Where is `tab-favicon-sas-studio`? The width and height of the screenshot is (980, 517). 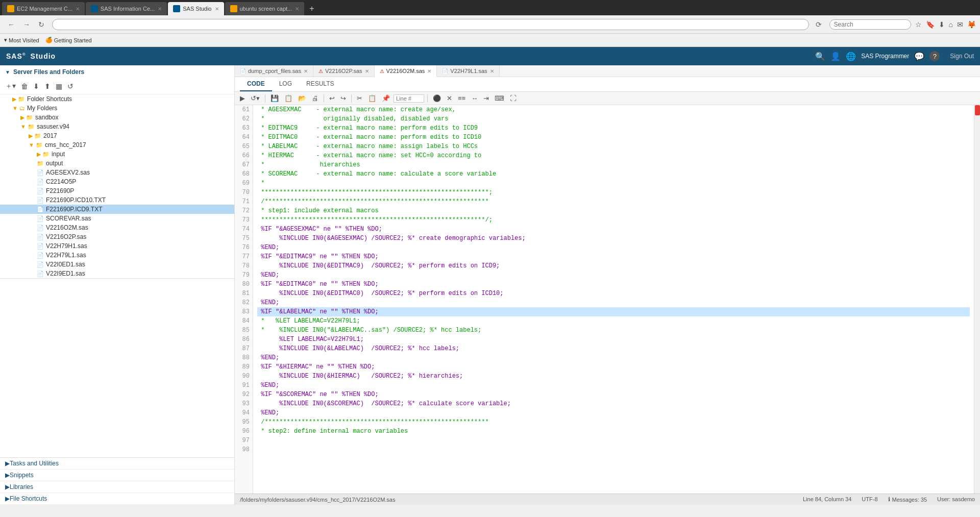 tab-favicon-sas-studio is located at coordinates (177, 9).